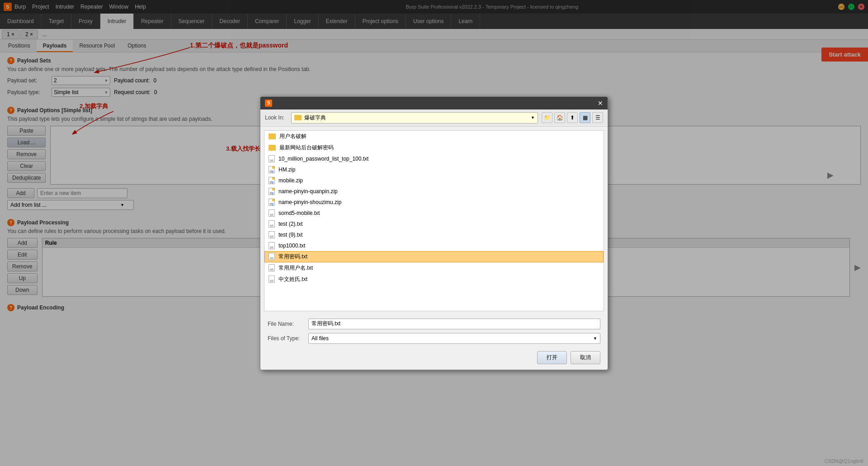  I want to click on file-list-item: 最新网站后台破解密码, so click(434, 147).